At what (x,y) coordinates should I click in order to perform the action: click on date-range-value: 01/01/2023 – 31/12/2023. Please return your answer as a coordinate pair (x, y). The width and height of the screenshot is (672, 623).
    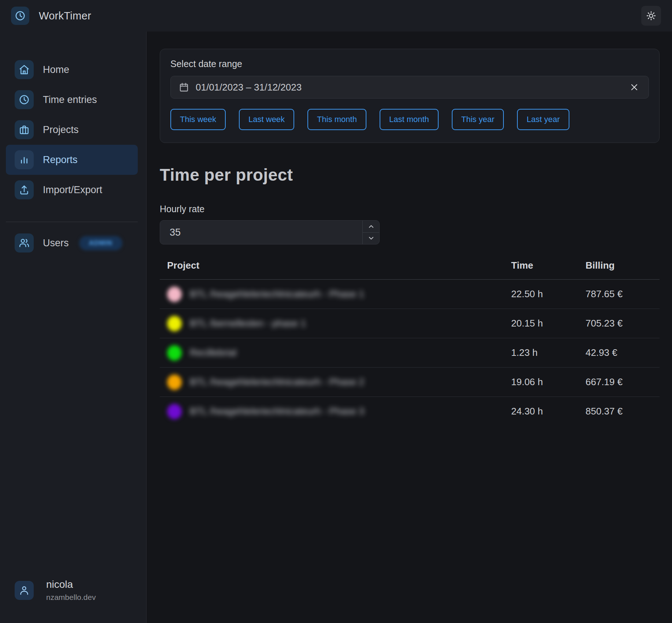
    Looking at the image, I should click on (248, 87).